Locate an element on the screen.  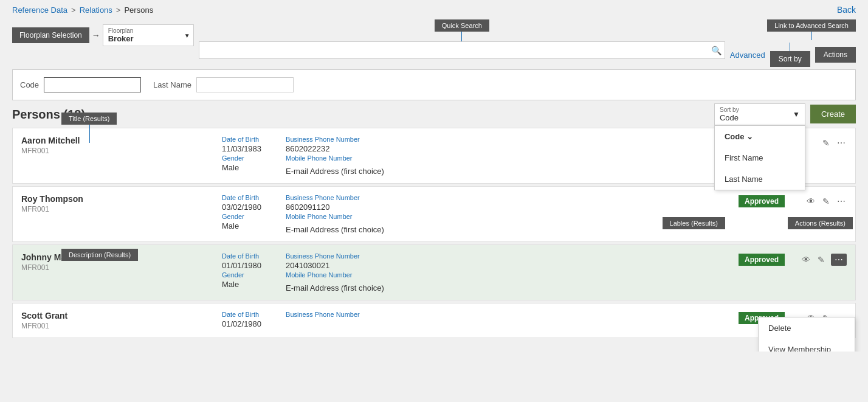
sort-by-current-value: Code is located at coordinates (729, 118).